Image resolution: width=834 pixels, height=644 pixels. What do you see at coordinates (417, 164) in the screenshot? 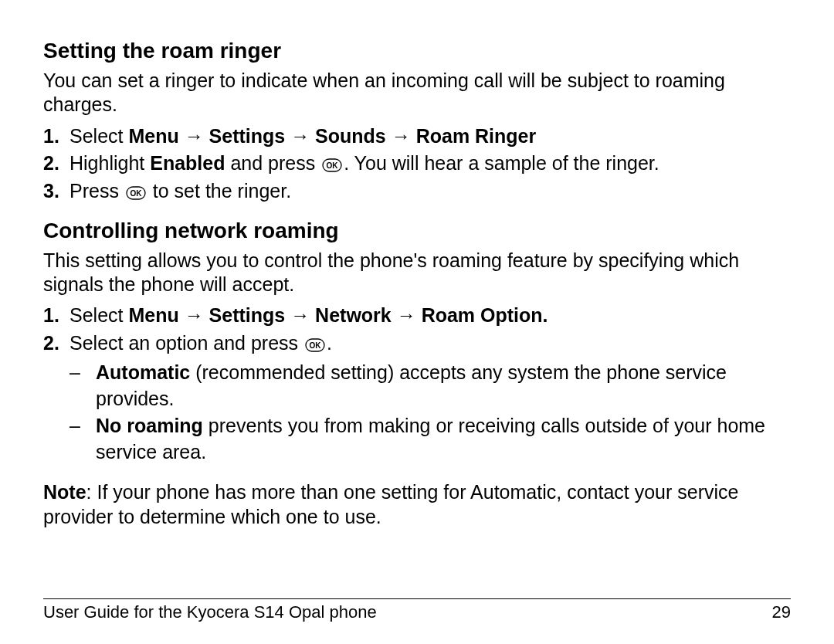
I see `step-2: 2. Highlight Enabled and press OK. You w…` at bounding box center [417, 164].